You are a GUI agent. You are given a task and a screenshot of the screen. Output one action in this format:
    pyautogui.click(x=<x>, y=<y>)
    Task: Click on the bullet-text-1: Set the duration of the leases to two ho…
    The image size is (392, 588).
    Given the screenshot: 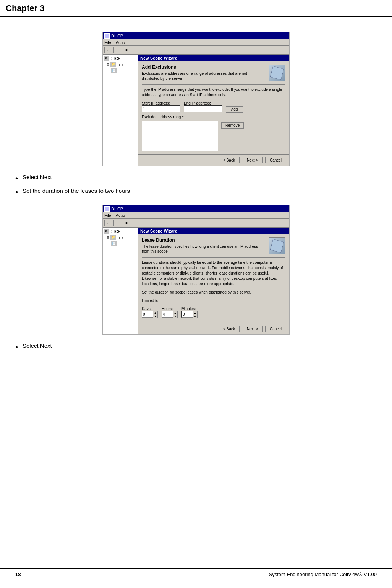 What is the action you would take?
    pyautogui.click(x=76, y=191)
    